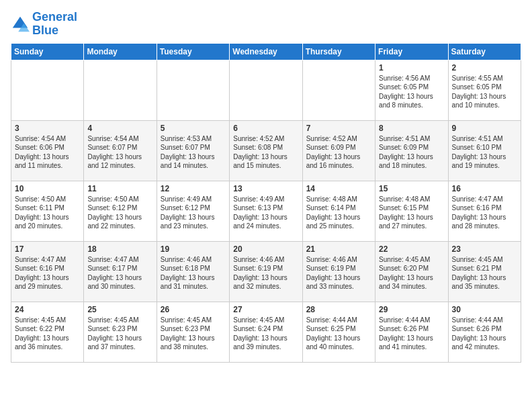 This screenshot has width=532, height=411. What do you see at coordinates (193, 128) in the screenshot?
I see `day-number: 5` at bounding box center [193, 128].